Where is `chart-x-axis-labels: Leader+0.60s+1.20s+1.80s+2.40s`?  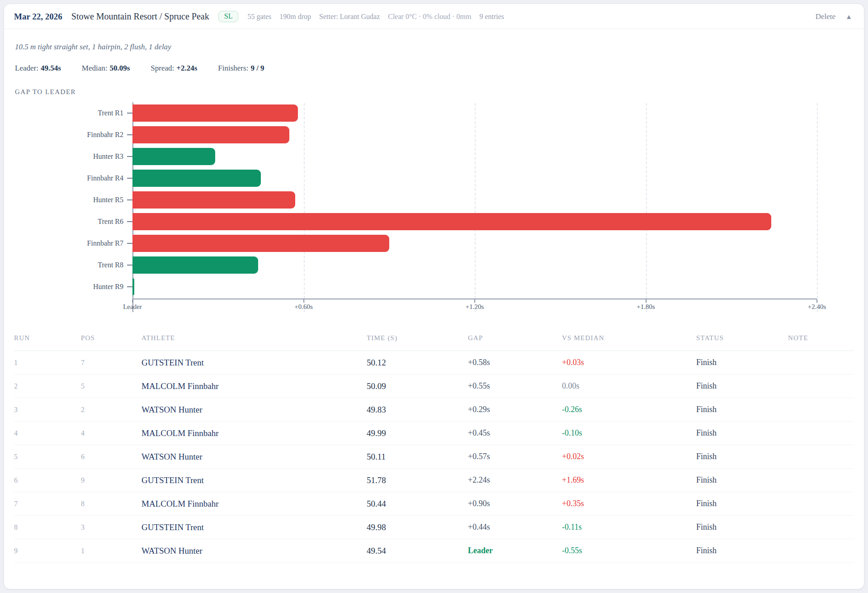
chart-x-axis-labels: Leader+0.60s+1.20s+1.80s+2.40s is located at coordinates (475, 308).